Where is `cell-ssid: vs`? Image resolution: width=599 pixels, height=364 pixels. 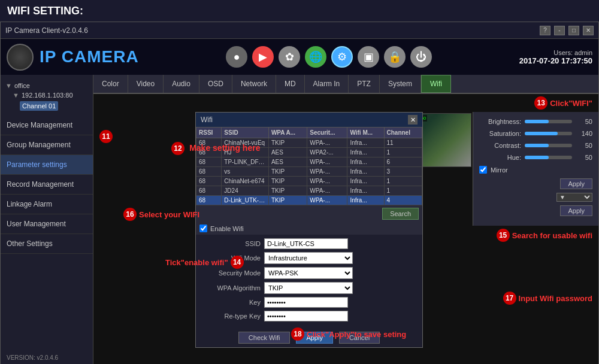 cell-ssid: vs is located at coordinates (246, 172).